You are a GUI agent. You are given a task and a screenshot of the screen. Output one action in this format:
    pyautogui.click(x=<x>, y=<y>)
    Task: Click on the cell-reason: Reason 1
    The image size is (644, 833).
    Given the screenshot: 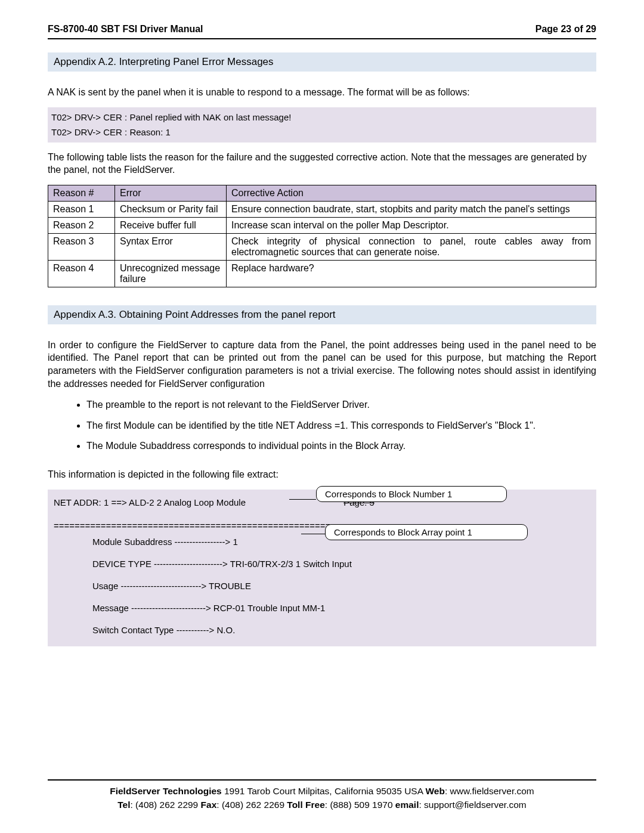 What is the action you would take?
    pyautogui.click(x=82, y=209)
    